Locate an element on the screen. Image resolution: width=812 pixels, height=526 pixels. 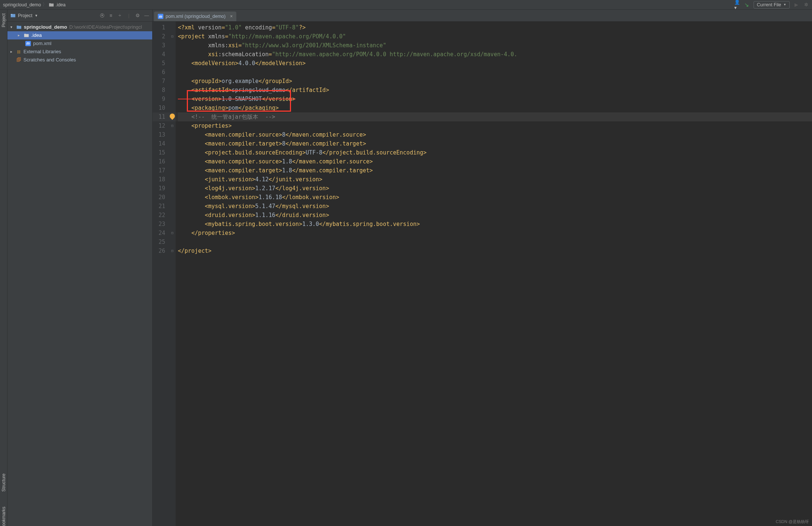
code-line: </project> is located at coordinates (495, 251).